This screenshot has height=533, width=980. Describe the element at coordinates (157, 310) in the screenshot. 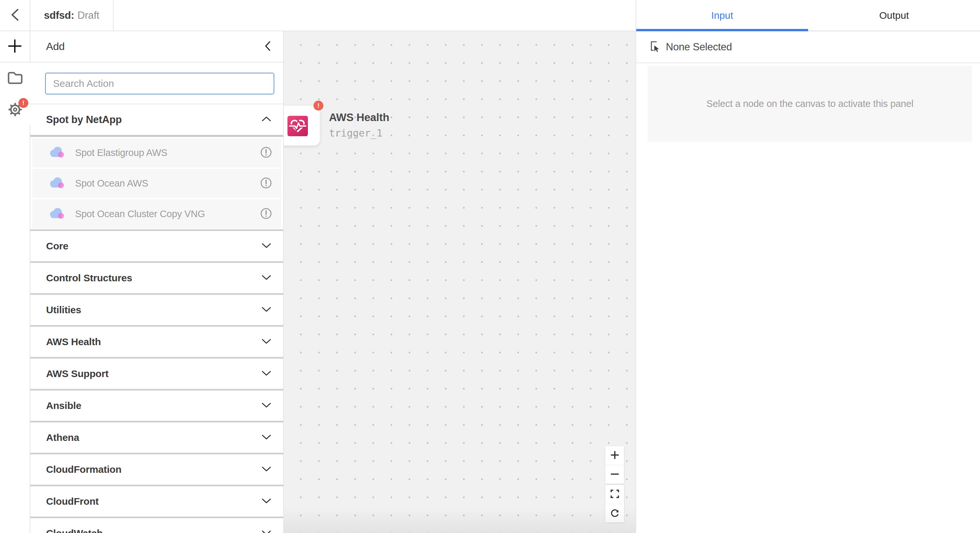

I see `section-utilities: Utilities` at that location.